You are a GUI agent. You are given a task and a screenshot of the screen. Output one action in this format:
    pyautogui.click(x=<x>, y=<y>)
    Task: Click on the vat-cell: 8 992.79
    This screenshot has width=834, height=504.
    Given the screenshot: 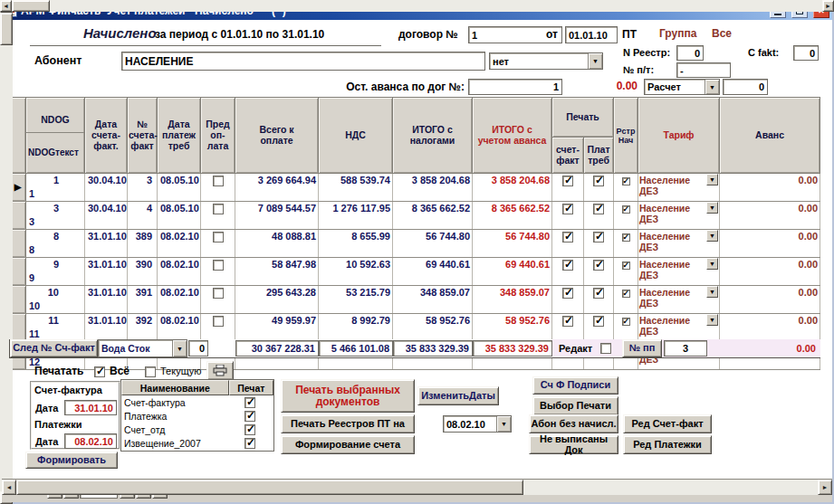 What is the action you would take?
    pyautogui.click(x=356, y=328)
    